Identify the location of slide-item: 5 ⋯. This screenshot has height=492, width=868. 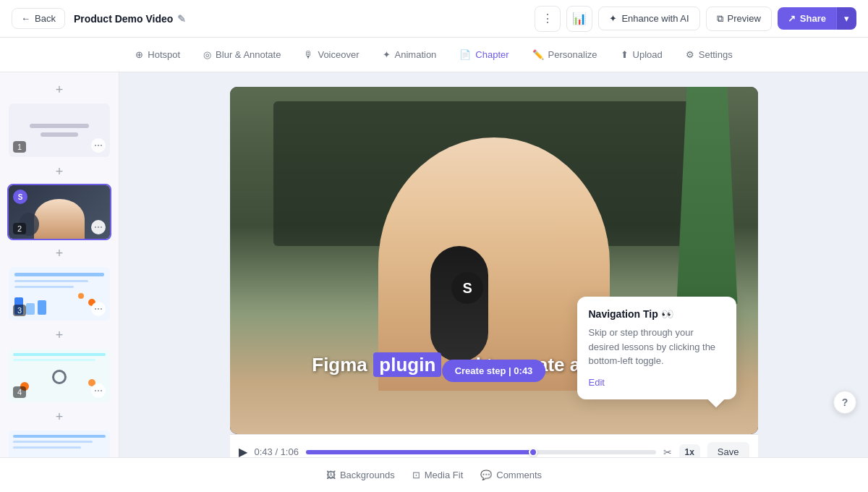
(59, 443).